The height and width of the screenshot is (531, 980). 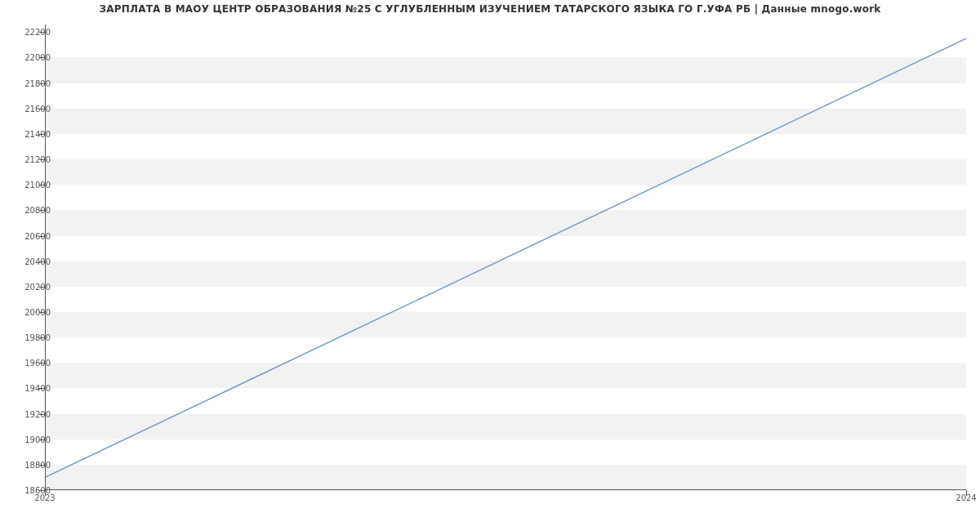 I want to click on y-tick-label: 20000, so click(x=30, y=312).